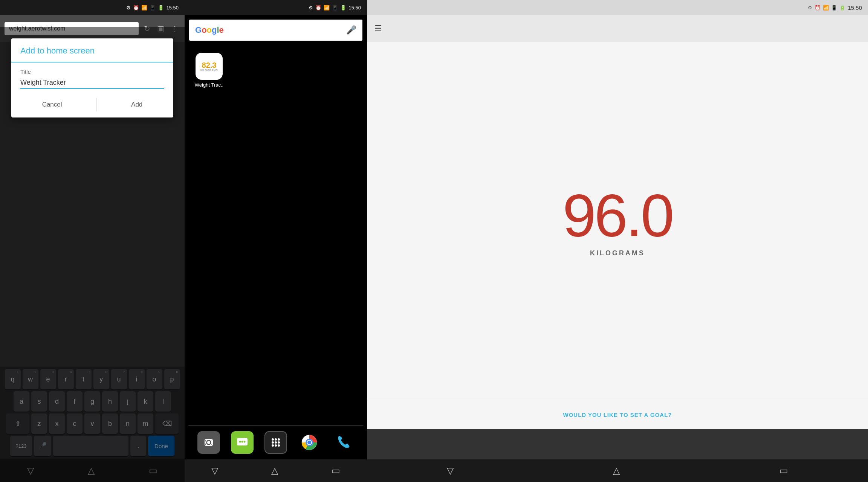 The height and width of the screenshot is (482, 868). What do you see at coordinates (276, 442) in the screenshot?
I see `home-dock` at bounding box center [276, 442].